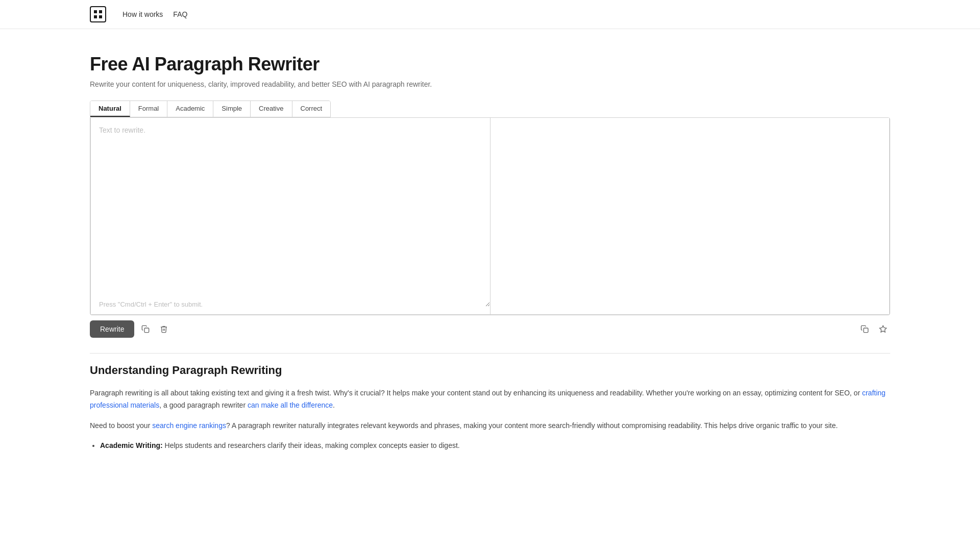 This screenshot has height=551, width=980. What do you see at coordinates (290, 405) in the screenshot?
I see `link-difference: can make all the difference` at bounding box center [290, 405].